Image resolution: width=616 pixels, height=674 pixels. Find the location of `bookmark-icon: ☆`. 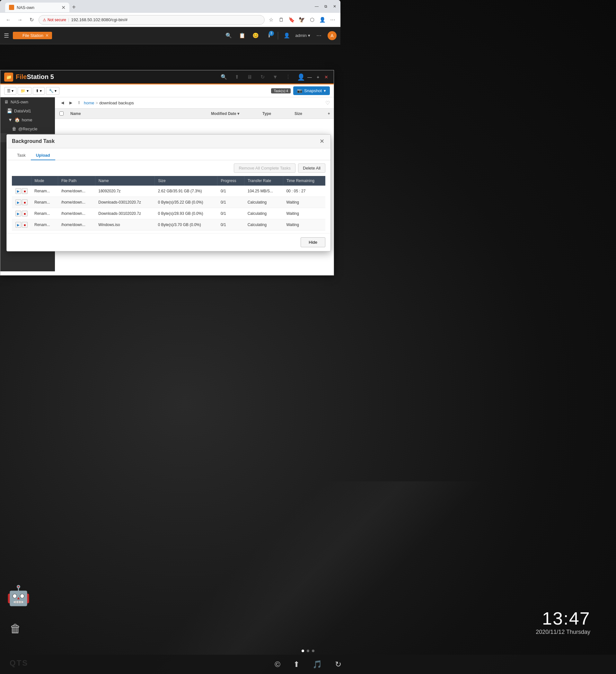

bookmark-icon: ☆ is located at coordinates (271, 20).